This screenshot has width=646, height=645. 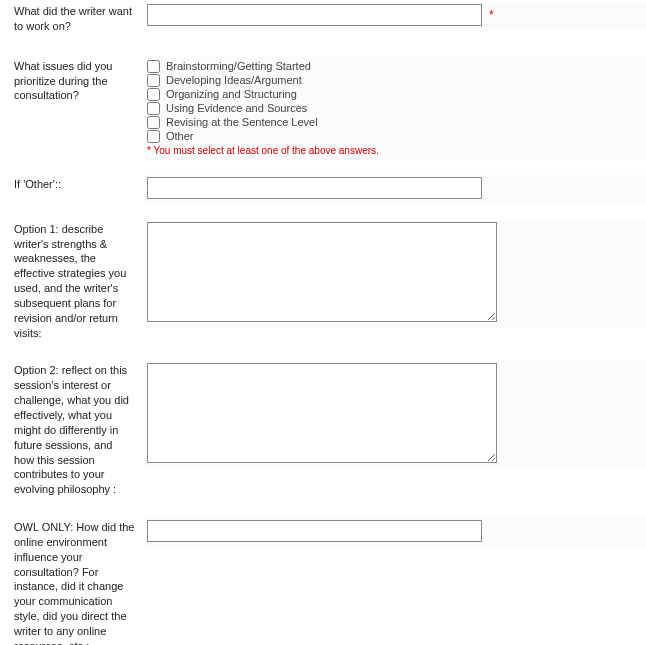 What do you see at coordinates (323, 22) in the screenshot?
I see `row-writer-want: What did the writer want to work on? *` at bounding box center [323, 22].